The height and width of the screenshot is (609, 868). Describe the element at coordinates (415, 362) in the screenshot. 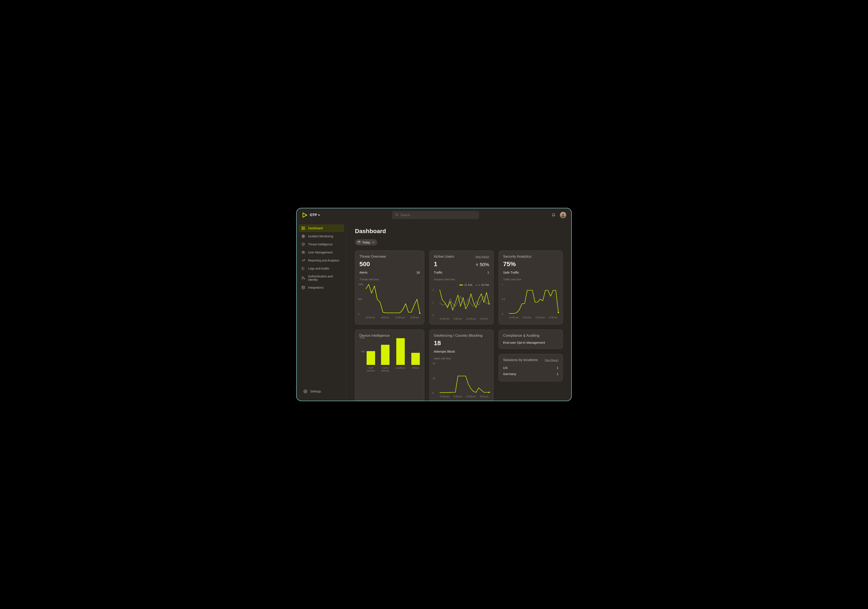

I see `bar-others: Others` at that location.